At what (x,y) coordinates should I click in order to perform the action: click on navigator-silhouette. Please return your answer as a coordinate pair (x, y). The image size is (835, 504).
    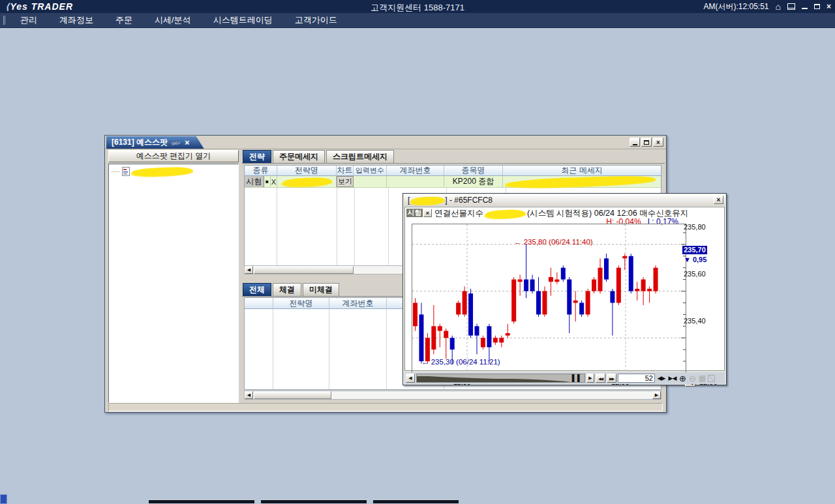
    Looking at the image, I should click on (501, 379).